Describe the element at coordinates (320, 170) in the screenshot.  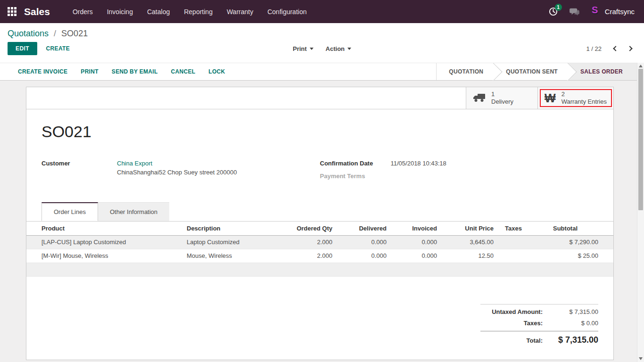
I see `document-fields: Customer China Export ChinaShanghai52 Ch…` at that location.